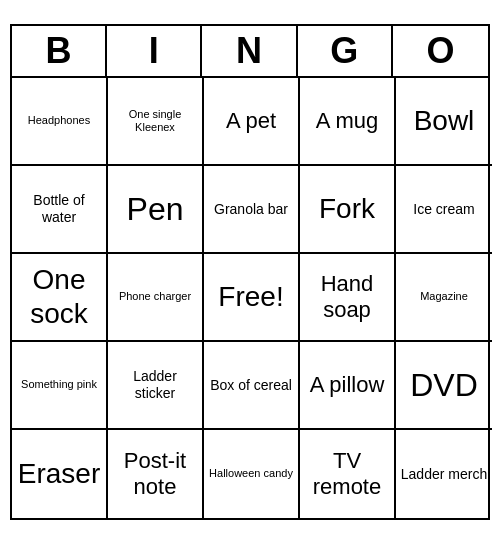 The height and width of the screenshot is (544, 500). What do you see at coordinates (59, 120) in the screenshot?
I see `cell-text-0: Headphones` at bounding box center [59, 120].